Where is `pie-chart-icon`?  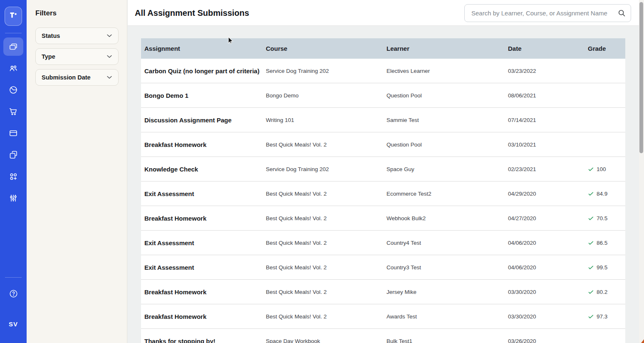 pie-chart-icon is located at coordinates (13, 90).